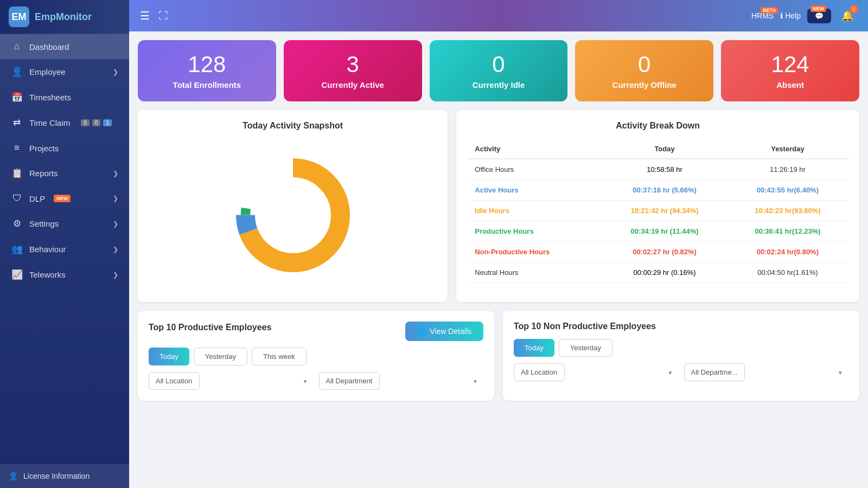  Describe the element at coordinates (279, 357) in the screenshot. I see `tab-thisweek-productive: This week` at that location.